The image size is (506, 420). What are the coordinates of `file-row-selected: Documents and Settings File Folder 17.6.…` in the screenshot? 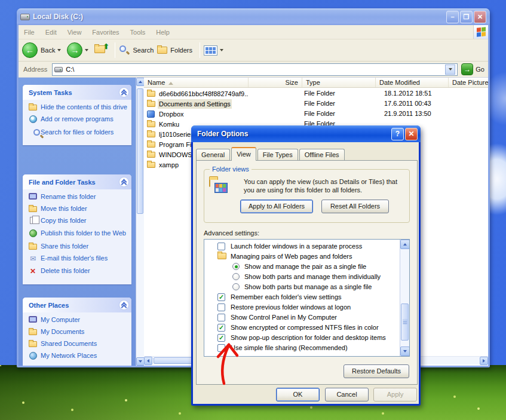 It's located at (316, 104).